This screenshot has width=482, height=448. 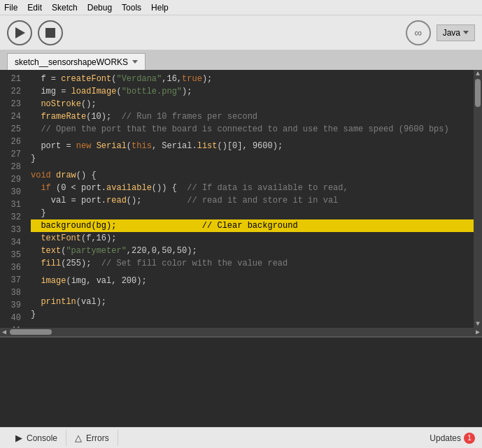 What do you see at coordinates (252, 302) in the screenshot?
I see `code-line-42: println(val);` at bounding box center [252, 302].